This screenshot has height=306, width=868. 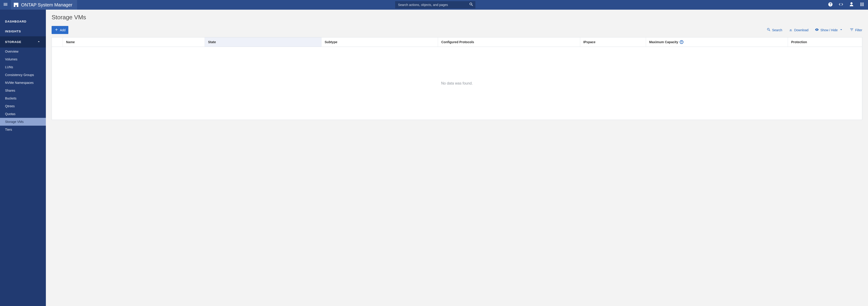 I want to click on sidebar-item-label: Dashboard, so click(x=16, y=22).